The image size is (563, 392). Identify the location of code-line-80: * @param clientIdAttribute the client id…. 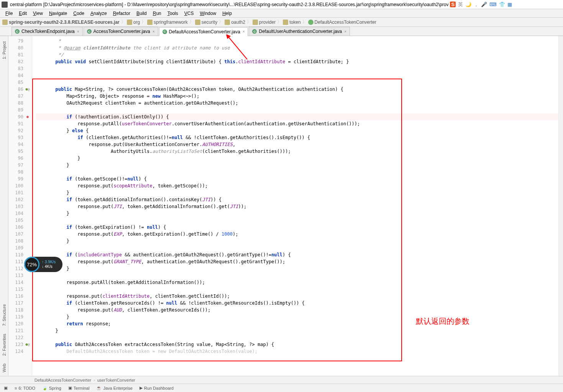
(297, 48).